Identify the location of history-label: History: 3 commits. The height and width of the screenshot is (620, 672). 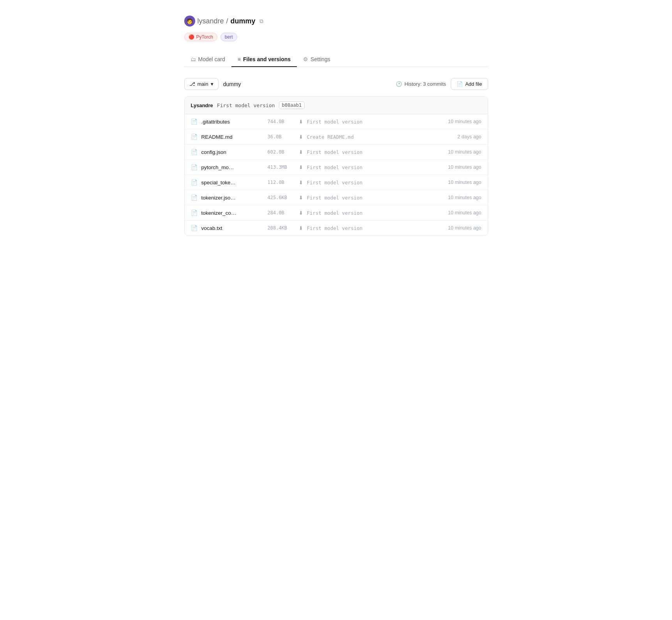
(425, 84).